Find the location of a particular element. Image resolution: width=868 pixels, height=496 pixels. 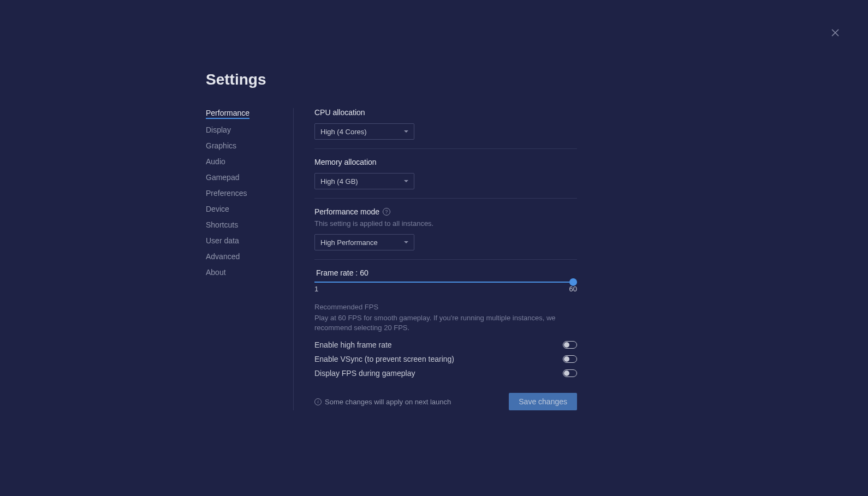

memory-allocation-group: Memory allocation High (4 GB) is located at coordinates (445, 178).